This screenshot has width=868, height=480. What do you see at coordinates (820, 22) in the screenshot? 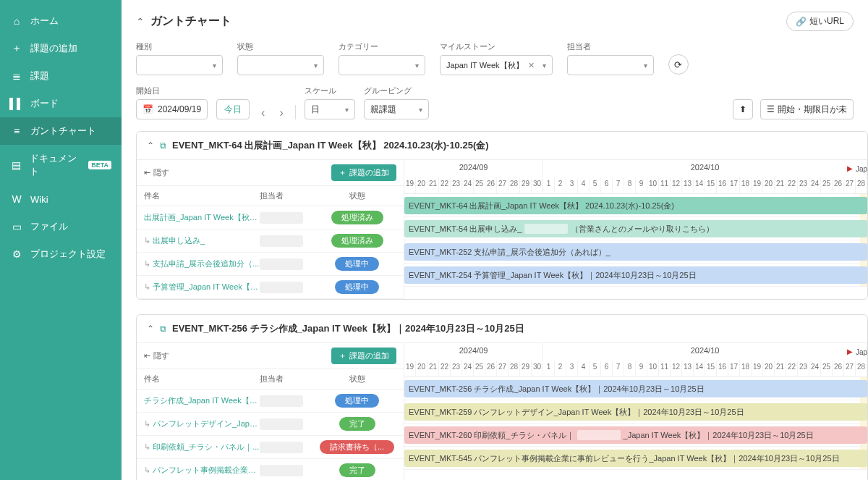
I see `short-url-button: 🔗 短いURL` at bounding box center [820, 22].